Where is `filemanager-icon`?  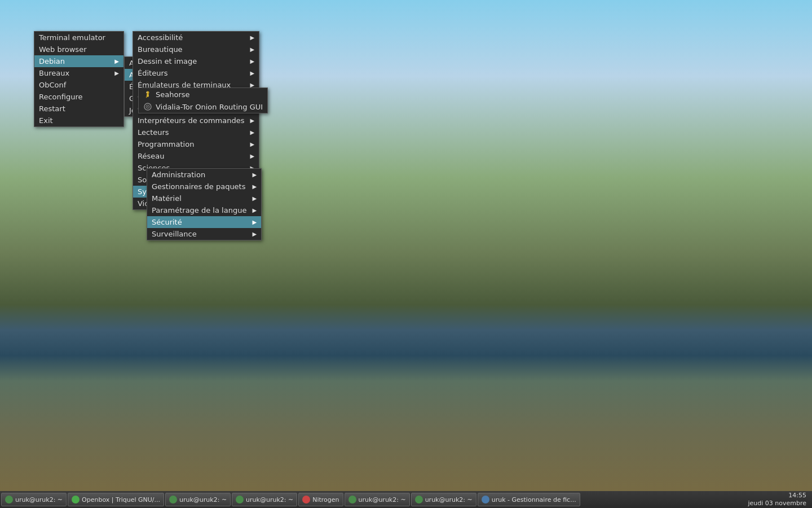 filemanager-icon is located at coordinates (486, 500).